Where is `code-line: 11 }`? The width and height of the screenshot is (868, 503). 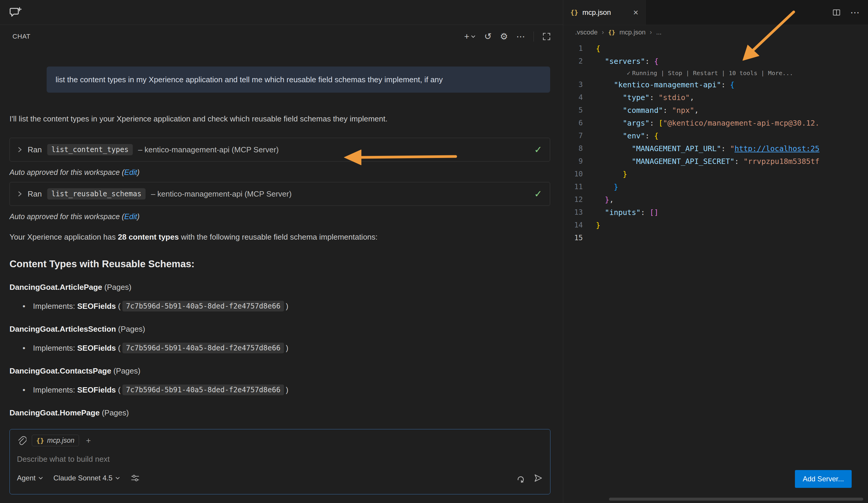 code-line: 11 } is located at coordinates (716, 187).